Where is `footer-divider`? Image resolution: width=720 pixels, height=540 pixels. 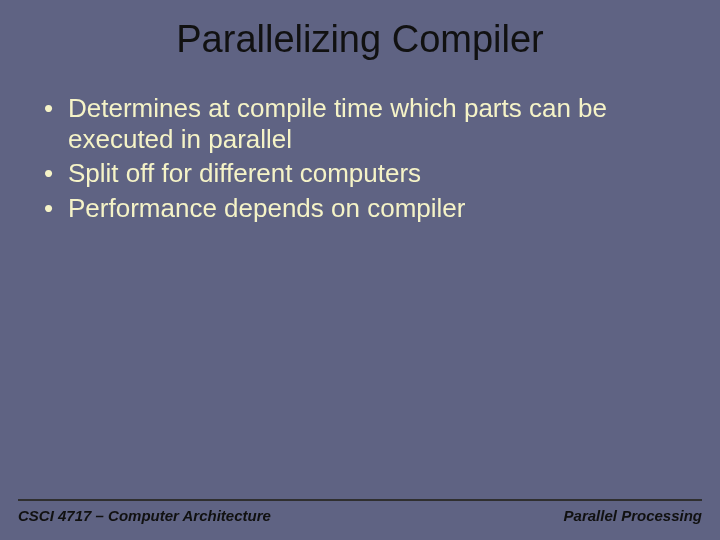 footer-divider is located at coordinates (360, 500).